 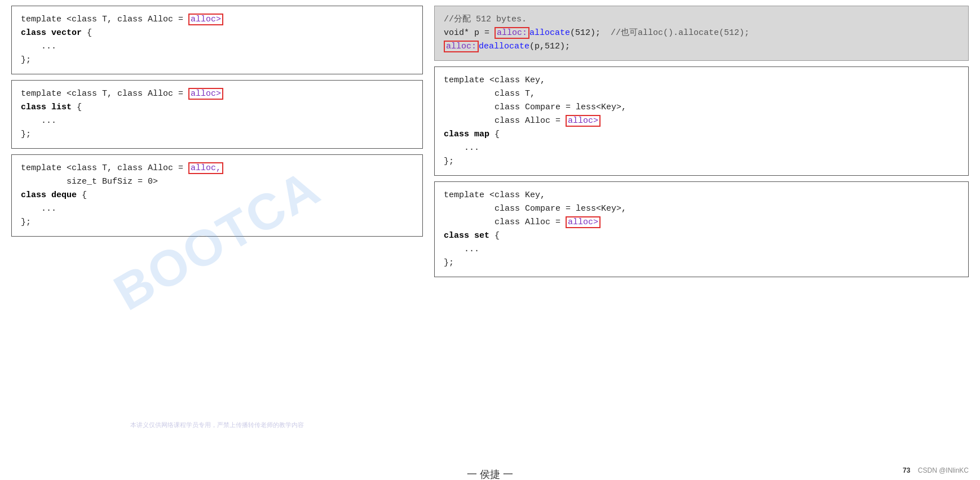 I want to click on list-line1: template <class T, class Alloc = alloc>, so click(x=217, y=94).